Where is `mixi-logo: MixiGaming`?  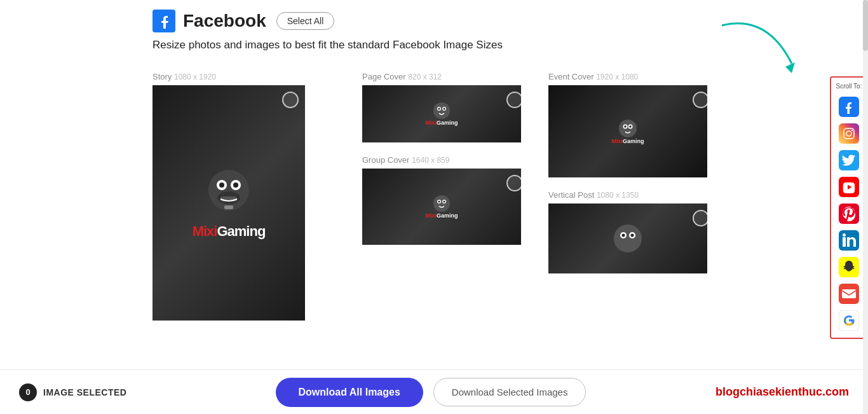
mixi-logo: MixiGaming is located at coordinates (229, 203).